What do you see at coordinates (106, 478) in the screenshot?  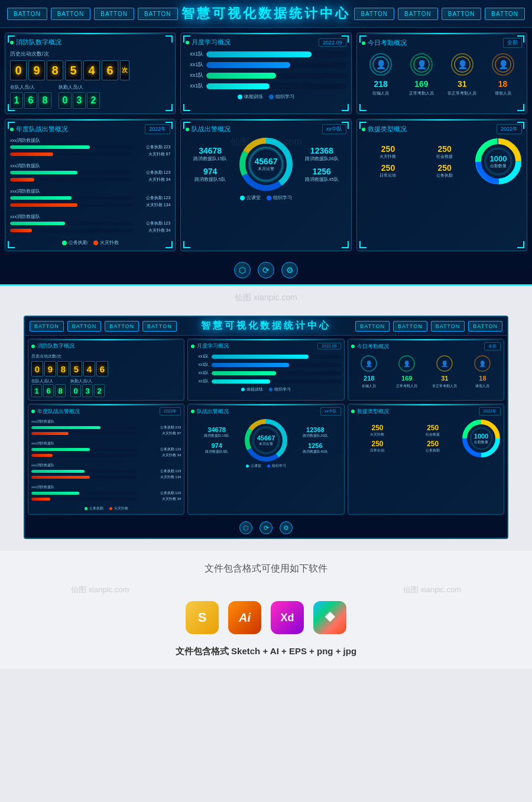 I see `b-dbar-line-3b: 火灾扑救 134` at bounding box center [106, 478].